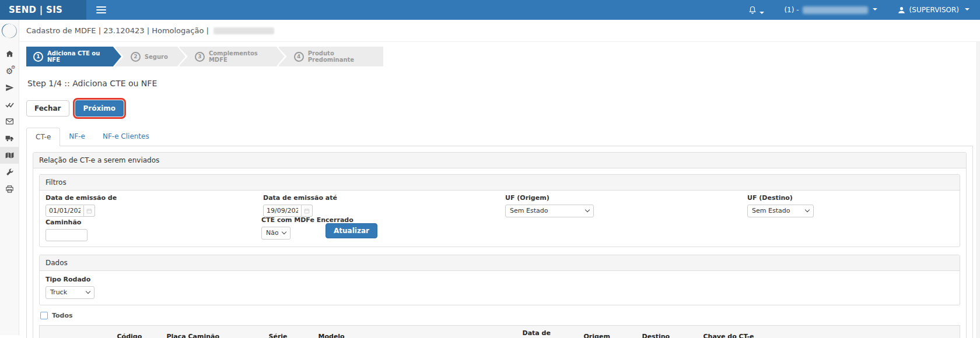 The height and width of the screenshot is (338, 980). I want to click on filtros-panel-title: Filtros, so click(499, 183).